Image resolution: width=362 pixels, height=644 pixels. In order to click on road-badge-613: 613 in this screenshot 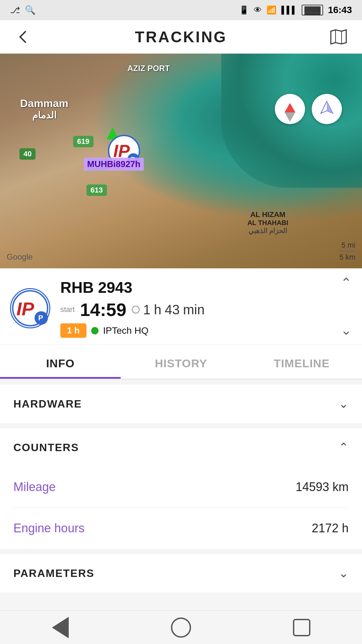, I will do `click(97, 190)`.